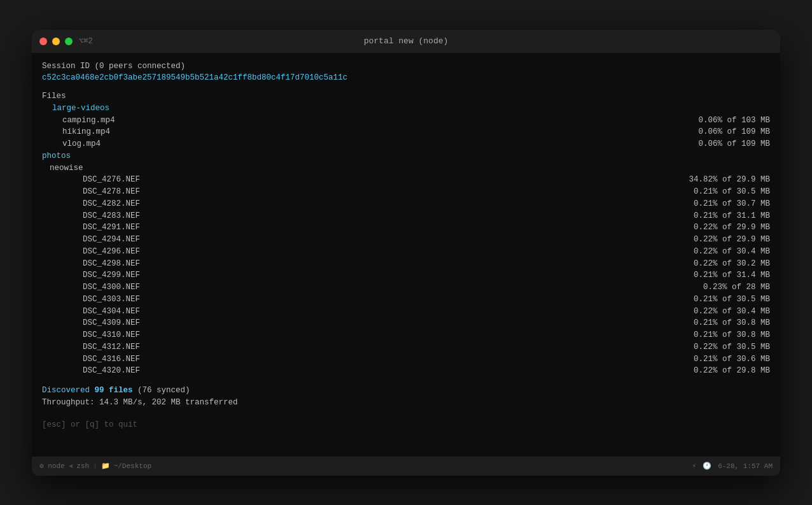 The width and height of the screenshot is (812, 505). Describe the element at coordinates (745, 466) in the screenshot. I see `datetime-label: 6-28, 1:57 AM` at that location.